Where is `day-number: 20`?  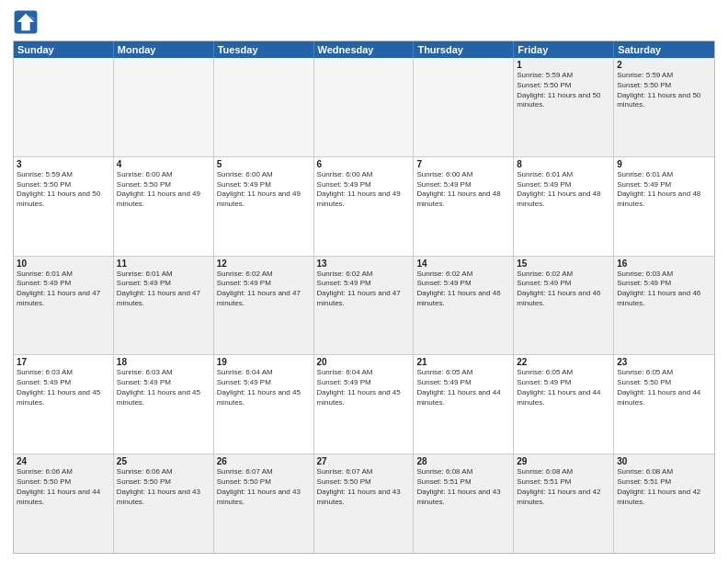 day-number: 20 is located at coordinates (364, 362).